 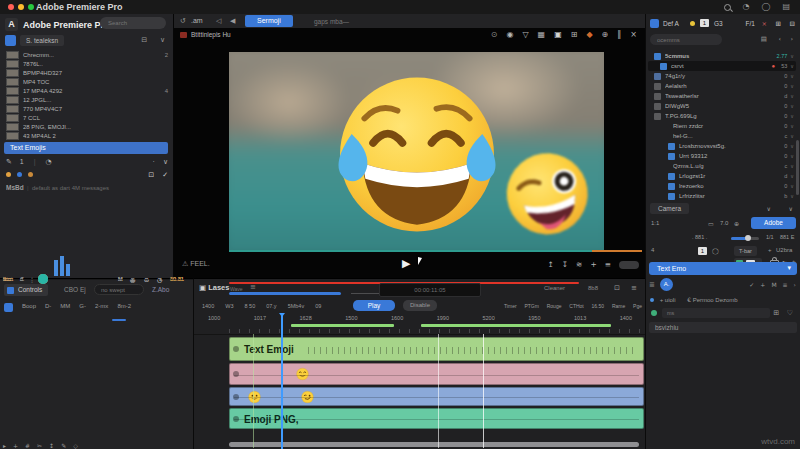 I want to click on toolbar-icon, so click(x=8, y=308).